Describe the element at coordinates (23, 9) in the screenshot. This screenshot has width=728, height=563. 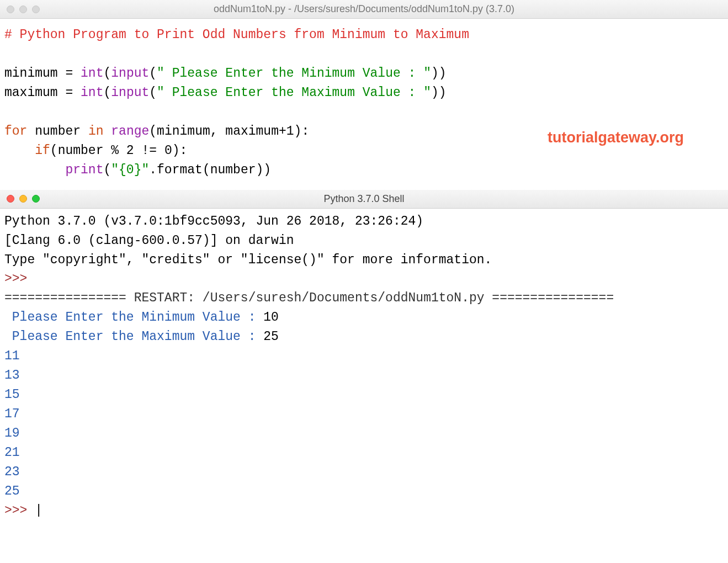
I see `editor-traffic-lights` at that location.